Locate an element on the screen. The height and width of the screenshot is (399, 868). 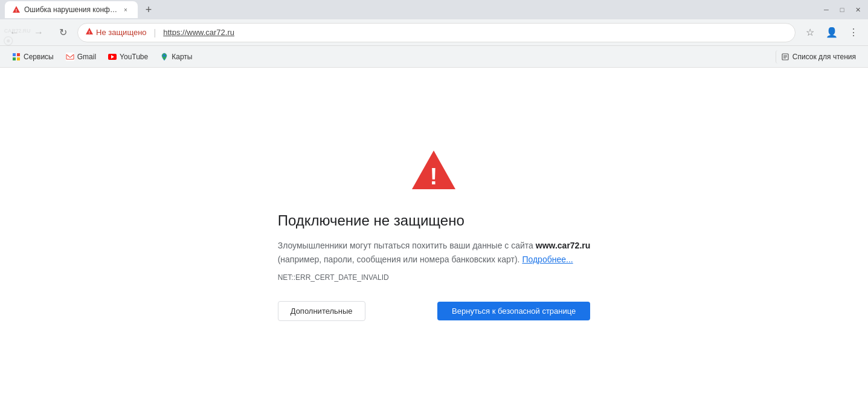
youtube-icon is located at coordinates (112, 57).